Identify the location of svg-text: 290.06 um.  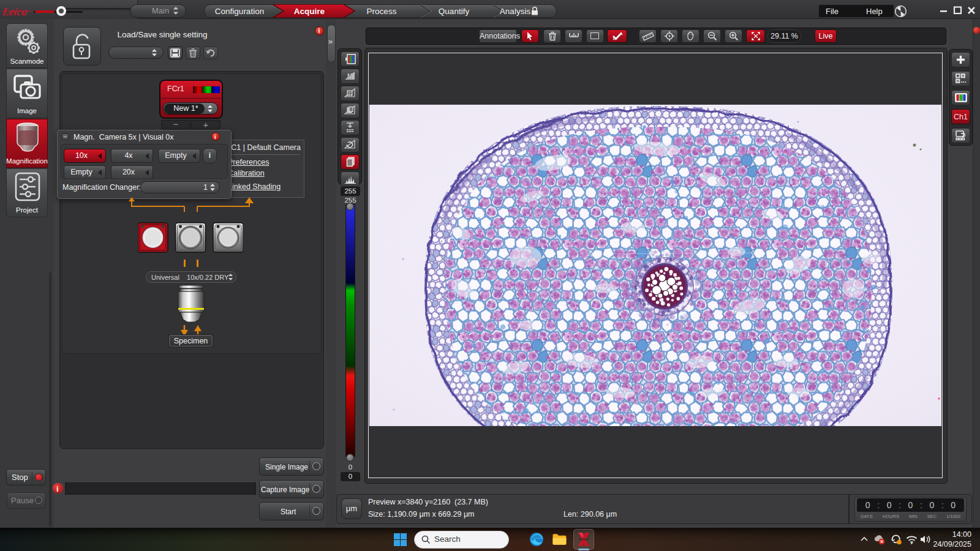
(647, 260).